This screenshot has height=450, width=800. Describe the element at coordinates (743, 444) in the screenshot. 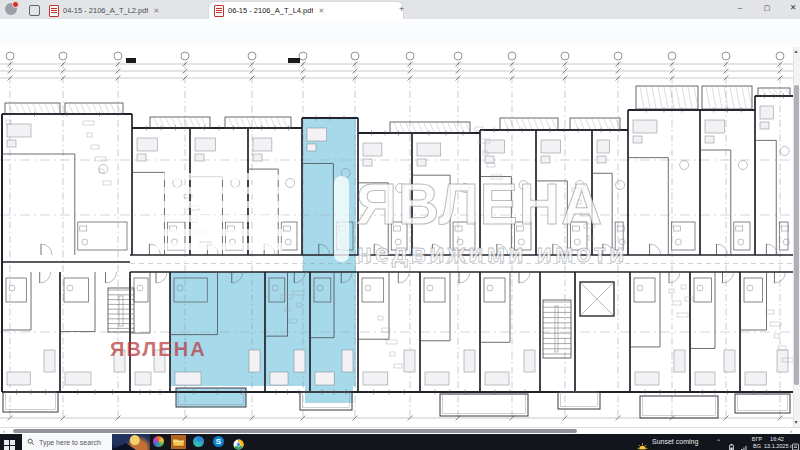

I see `network-signal-icon` at that location.